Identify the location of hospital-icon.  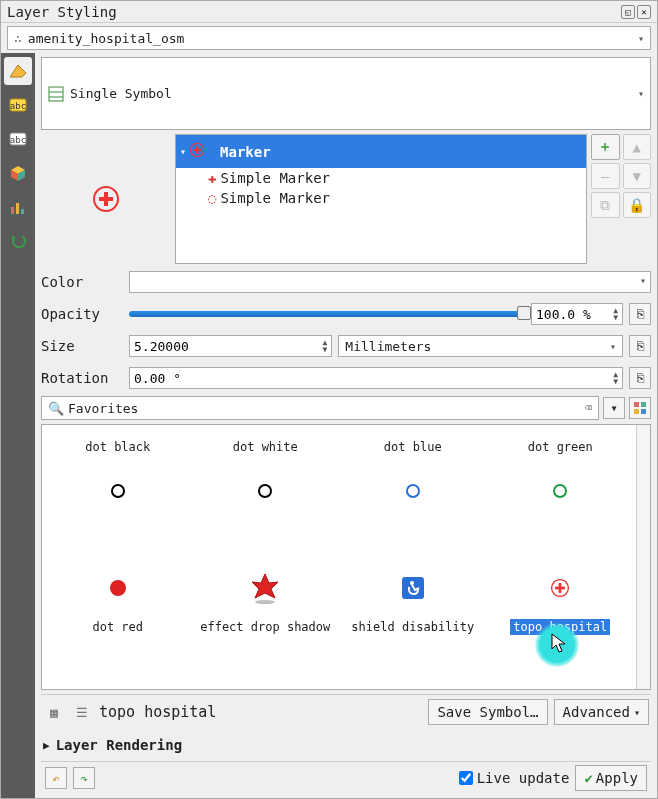
(106, 199).